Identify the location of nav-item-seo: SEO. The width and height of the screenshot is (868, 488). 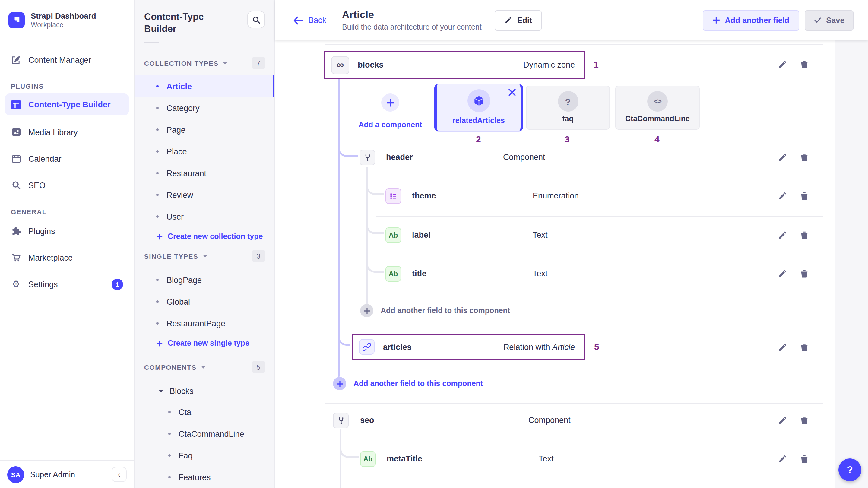
(67, 185).